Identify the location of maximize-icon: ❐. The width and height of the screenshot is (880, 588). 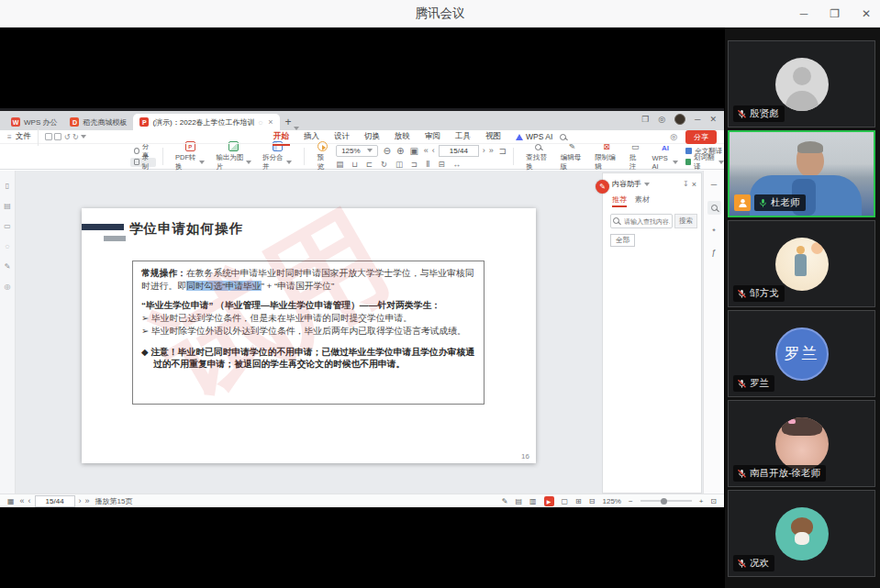
(835, 14).